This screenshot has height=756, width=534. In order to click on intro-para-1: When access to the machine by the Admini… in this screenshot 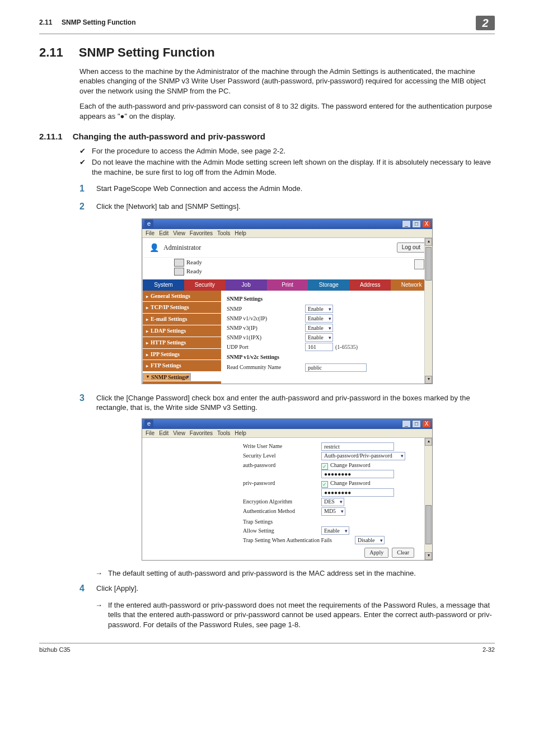, I will do `click(287, 82)`.